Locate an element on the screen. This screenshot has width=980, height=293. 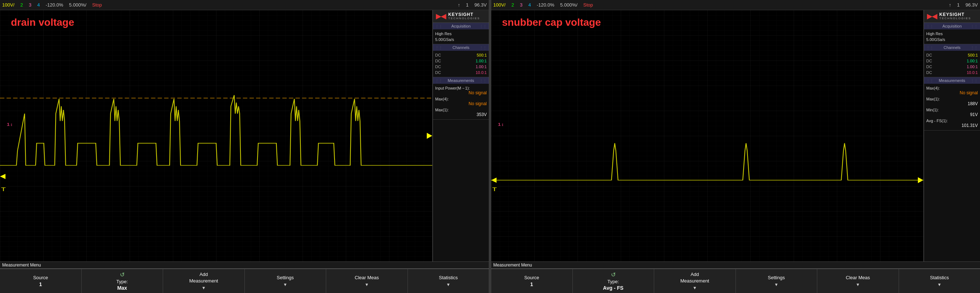
add-label-1: Add is located at coordinates (204, 274).